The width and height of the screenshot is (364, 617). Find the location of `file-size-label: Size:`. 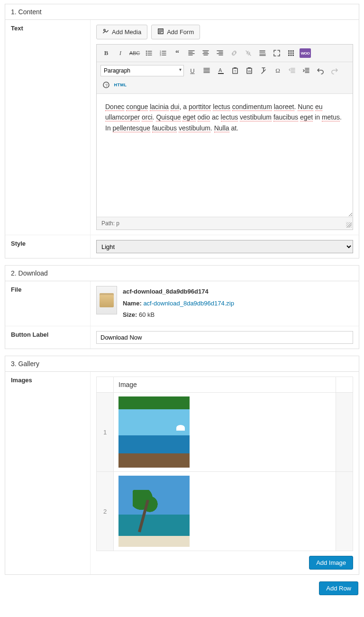

file-size-label: Size: is located at coordinates (130, 315).